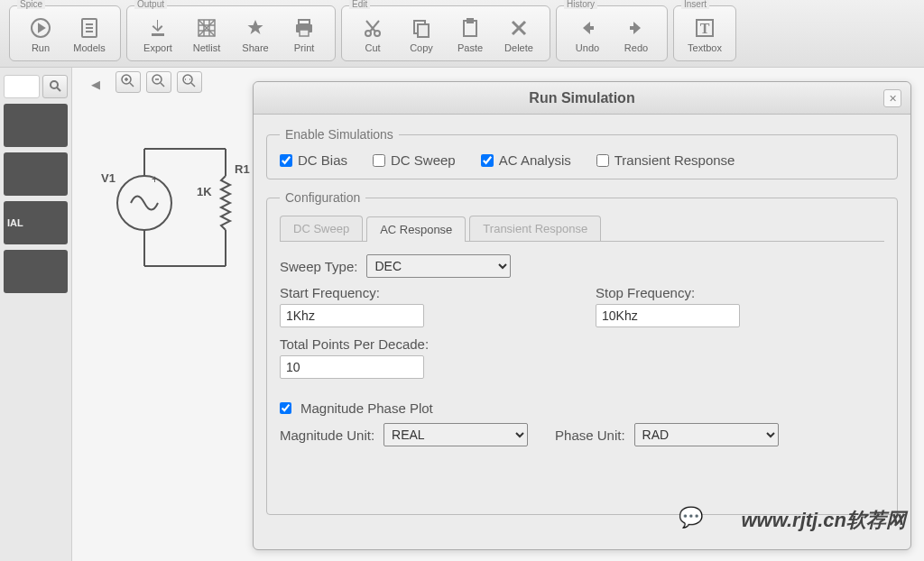 The height and width of the screenshot is (561, 924). What do you see at coordinates (128, 82) in the screenshot?
I see `zoom-in-button` at bounding box center [128, 82].